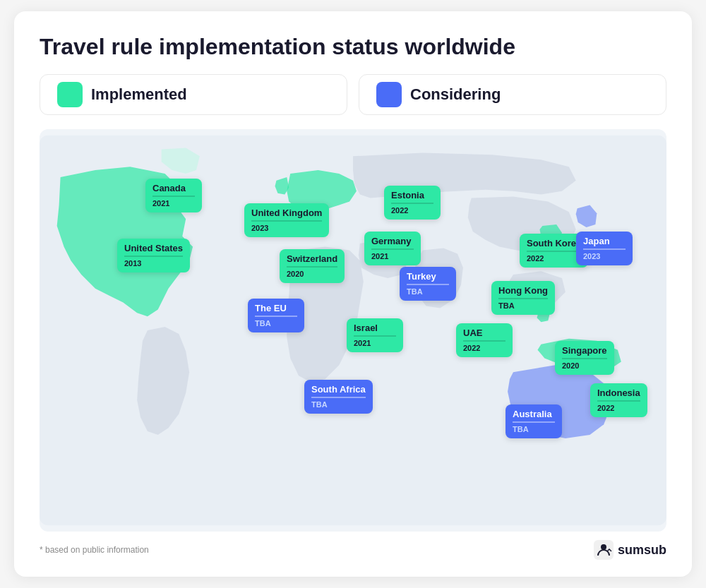 The image size is (706, 588). Describe the element at coordinates (312, 258) in the screenshot. I see `chip-name-switzerland: Switzerland` at that location.